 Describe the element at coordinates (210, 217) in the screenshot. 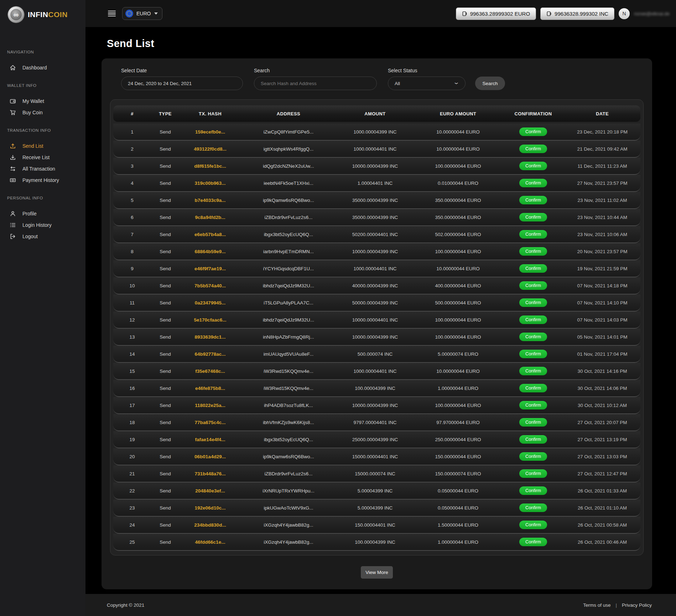

I see `cell-hash: 9c8a94fd2b...` at that location.